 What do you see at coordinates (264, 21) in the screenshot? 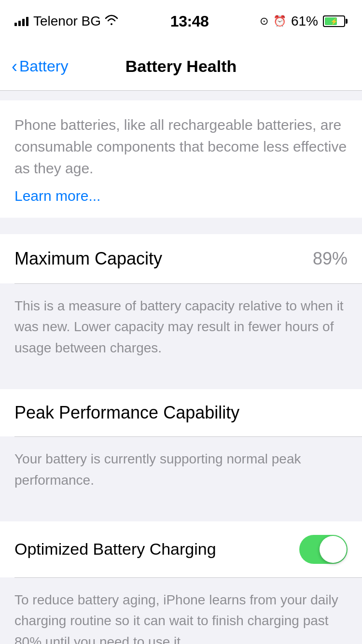
I see `rotation-lock-icon: ⊙` at bounding box center [264, 21].